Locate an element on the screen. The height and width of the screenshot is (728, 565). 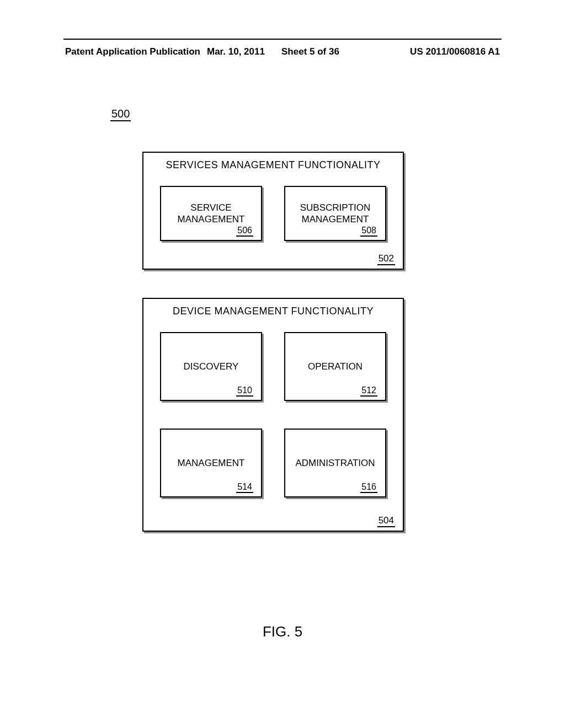
device-management-title: DEVICE MANAGEMENT FUNCTIONALITY is located at coordinates (273, 308).